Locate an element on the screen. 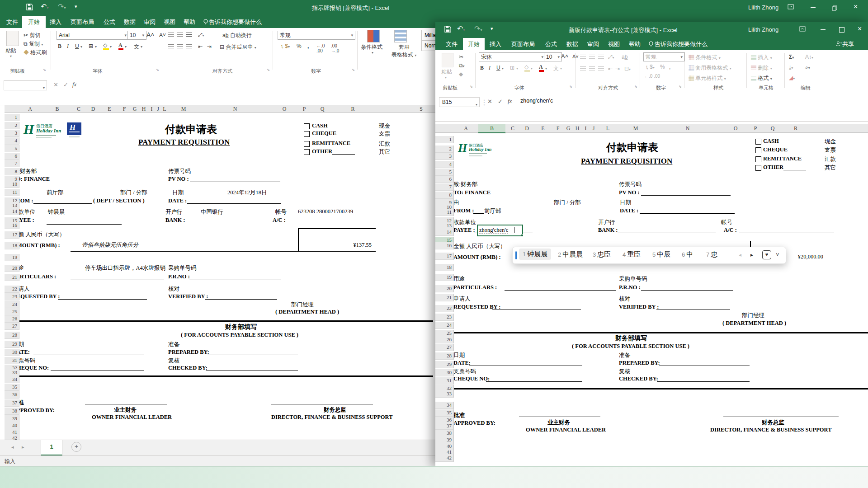 This screenshot has width=868, height=488. close-icon: × is located at coordinates (855, 7).